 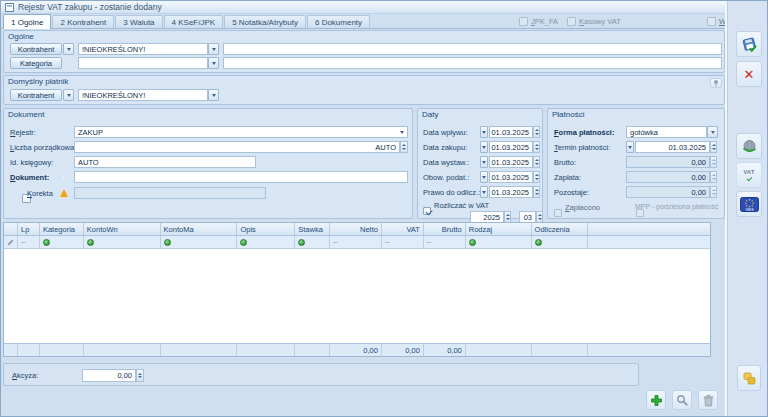 What do you see at coordinates (511, 177) in the screenshot?
I see `obow-podat-input: 01.03.2025` at bounding box center [511, 177].